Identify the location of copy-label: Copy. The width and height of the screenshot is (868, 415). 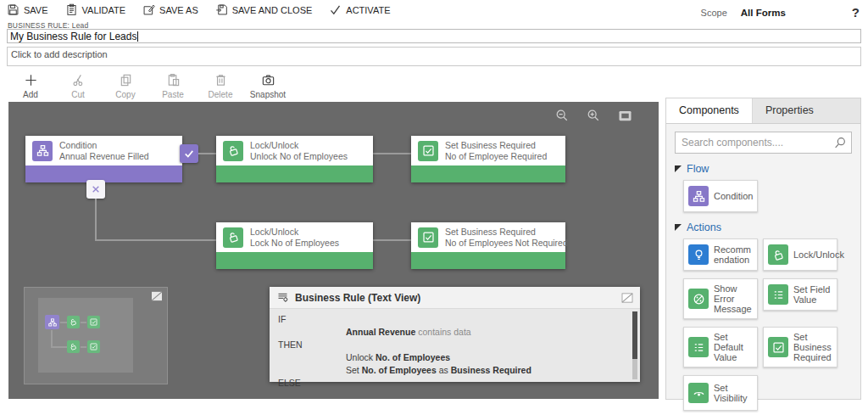
(125, 95).